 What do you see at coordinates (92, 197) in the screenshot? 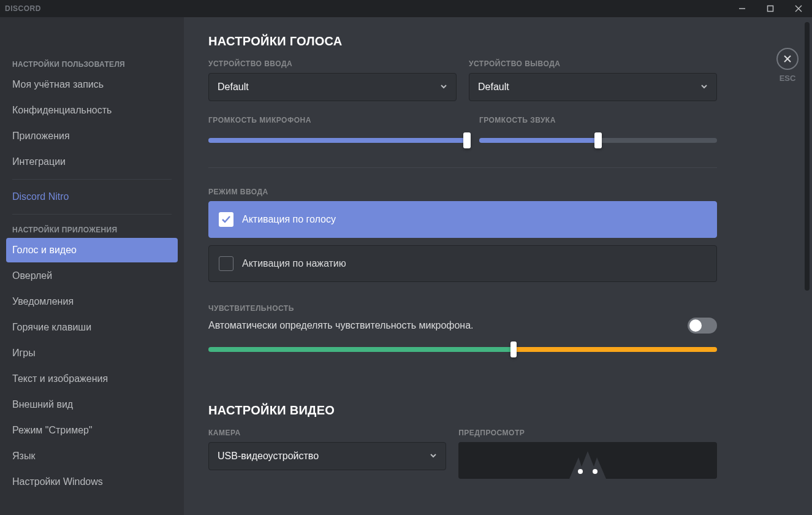
I see `sidebar-item-nitro: Discord Nitro` at bounding box center [92, 197].